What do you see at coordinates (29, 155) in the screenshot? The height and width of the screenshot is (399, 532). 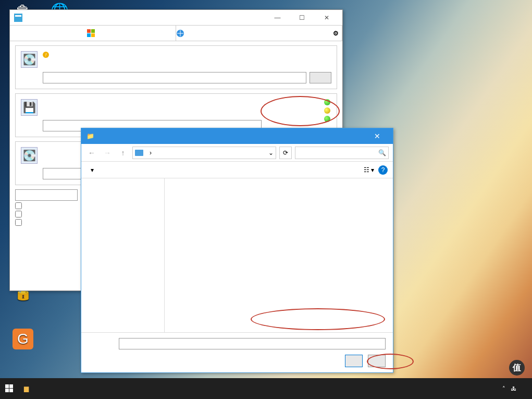 I see `install-icon: 💽` at bounding box center [29, 155].